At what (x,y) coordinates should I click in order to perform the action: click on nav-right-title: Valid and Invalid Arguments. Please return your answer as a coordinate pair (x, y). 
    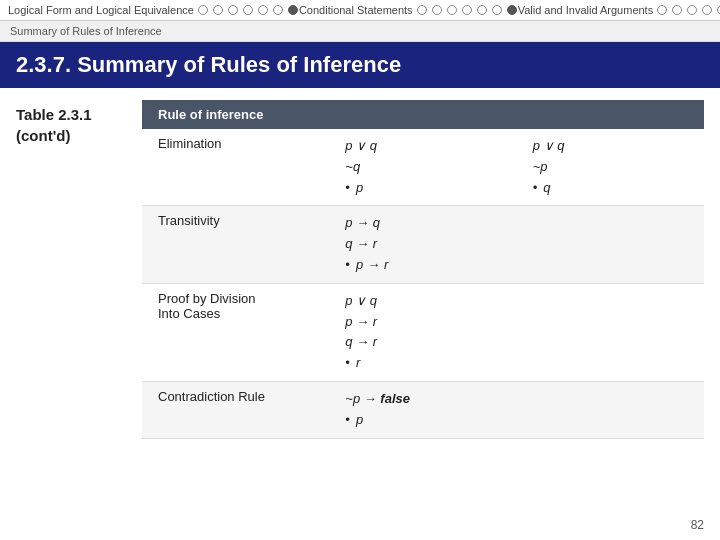
    Looking at the image, I should click on (586, 10).